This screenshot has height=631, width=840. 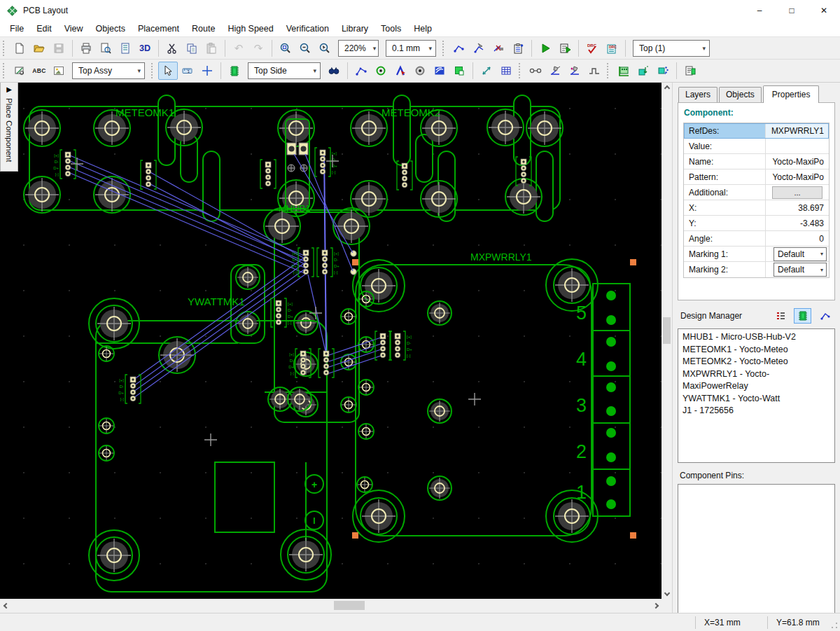 I want to click on list-item-meteomk1: METEOMK1 - Yocto-Meteo, so click(x=756, y=350).